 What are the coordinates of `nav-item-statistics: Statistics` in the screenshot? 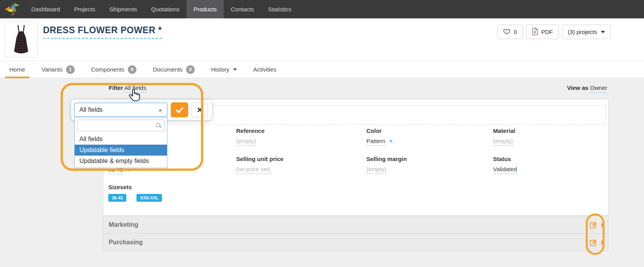 It's located at (280, 9).